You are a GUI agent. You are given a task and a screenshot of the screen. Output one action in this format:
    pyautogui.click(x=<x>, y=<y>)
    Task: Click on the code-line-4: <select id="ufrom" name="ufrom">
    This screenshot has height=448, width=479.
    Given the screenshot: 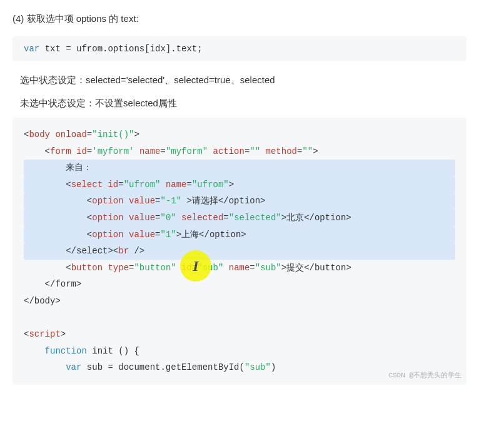 What is the action you would take?
    pyautogui.click(x=239, y=185)
    